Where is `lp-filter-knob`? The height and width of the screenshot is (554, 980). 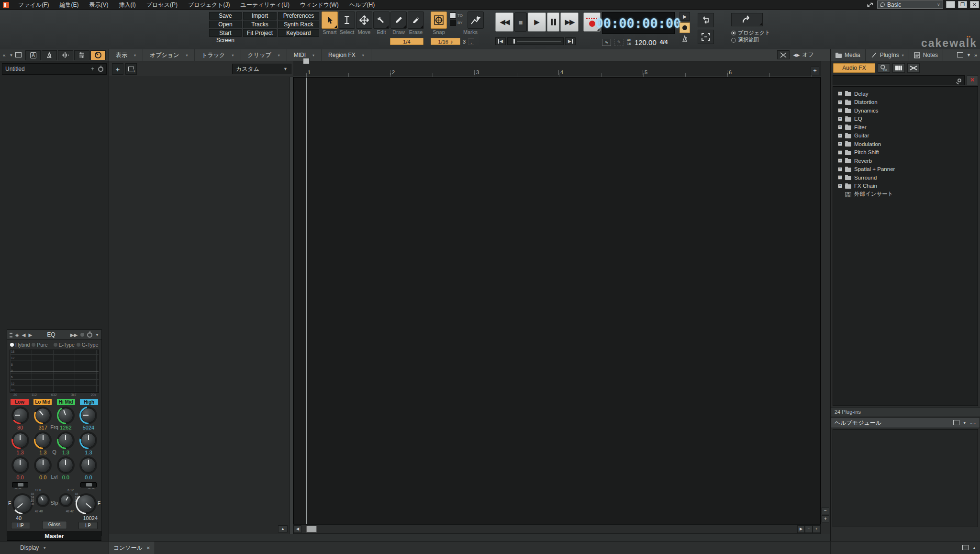 lp-filter-knob is located at coordinates (86, 504).